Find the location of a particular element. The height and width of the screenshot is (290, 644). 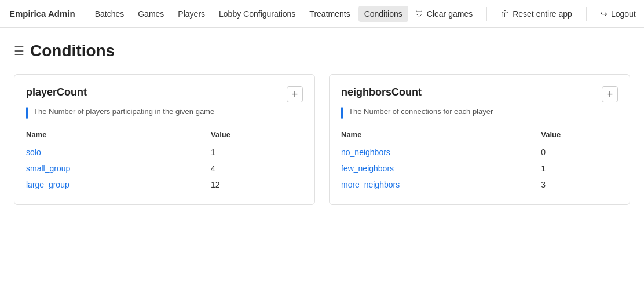

col-header-value-neighborsCount: Value is located at coordinates (579, 136).